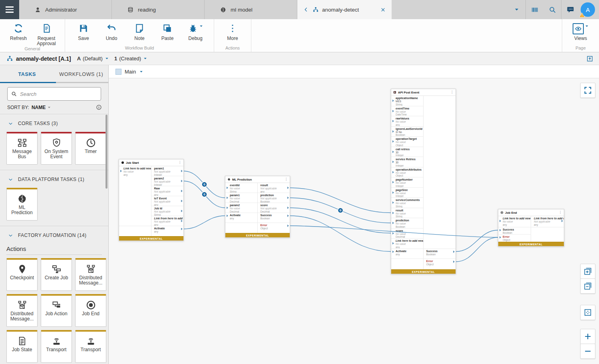  Describe the element at coordinates (407, 111) in the screenshot. I see `port-left-eventtime: eventTimeNo valueDateTime` at that location.